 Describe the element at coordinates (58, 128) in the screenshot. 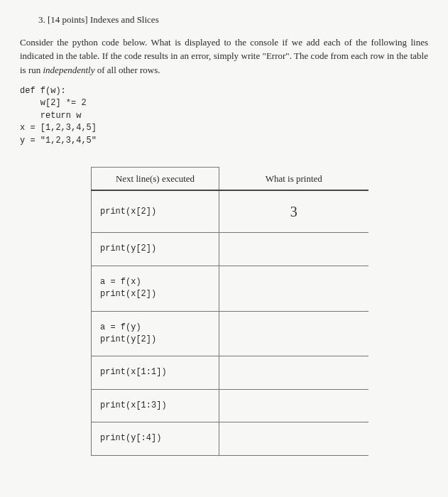

I see `code-line: x = [1,2,3,4,5]` at that location.